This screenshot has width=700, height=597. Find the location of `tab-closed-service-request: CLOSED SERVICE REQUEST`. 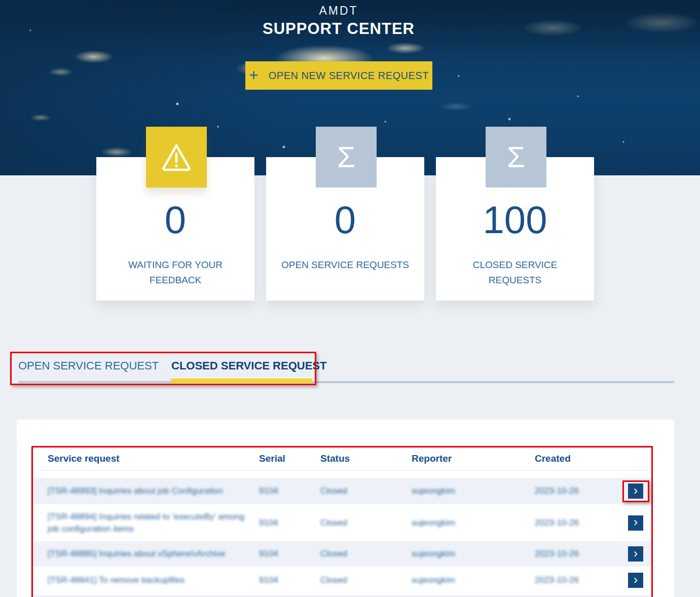

tab-closed-service-request: CLOSED SERVICE REQUEST is located at coordinates (249, 366).